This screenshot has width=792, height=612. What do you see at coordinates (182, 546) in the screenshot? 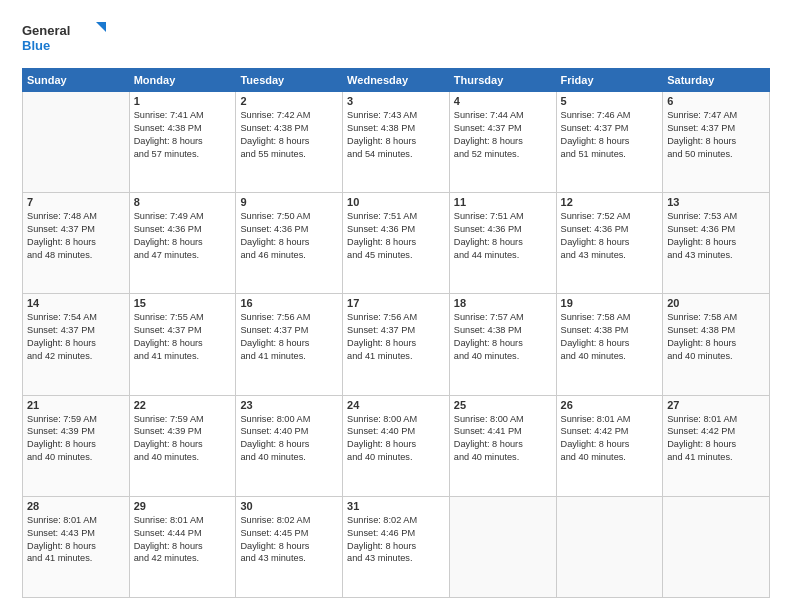
I see `calendar-cell: 29Sunrise: 8:01 AMSunset: 4:44 PMDayligh…` at bounding box center [182, 546].